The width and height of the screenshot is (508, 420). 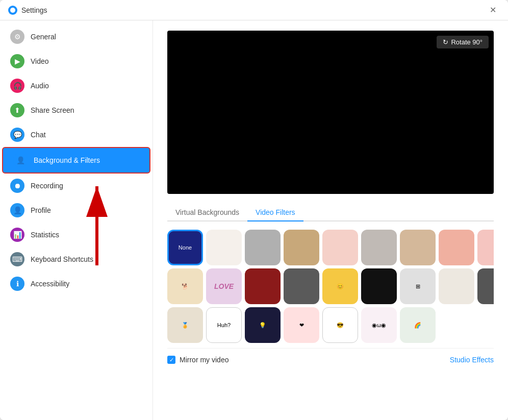 What do you see at coordinates (418, 286) in the screenshot?
I see `filter-item-f15: ⊞` at bounding box center [418, 286].